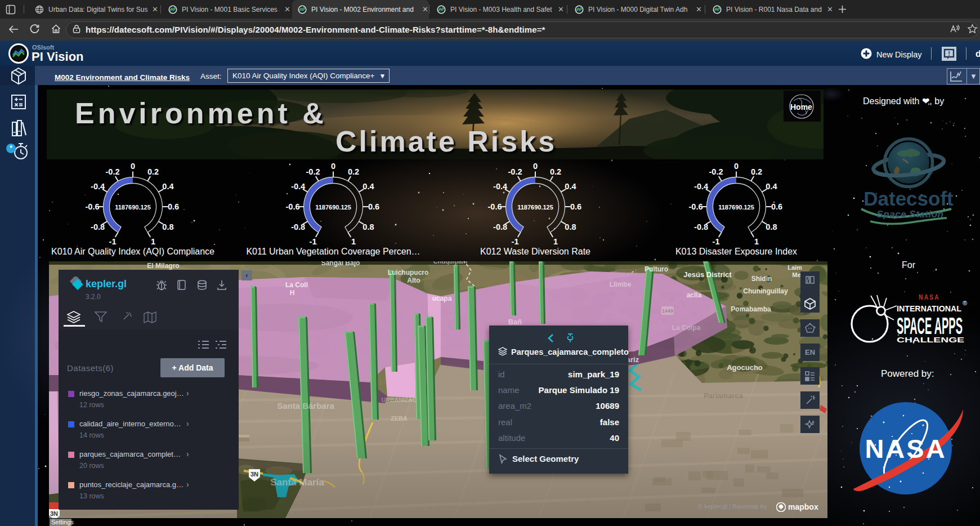 The width and height of the screenshot is (980, 526). What do you see at coordinates (930, 326) in the screenshot?
I see `svg-text: SPACE APPS` at bounding box center [930, 326].